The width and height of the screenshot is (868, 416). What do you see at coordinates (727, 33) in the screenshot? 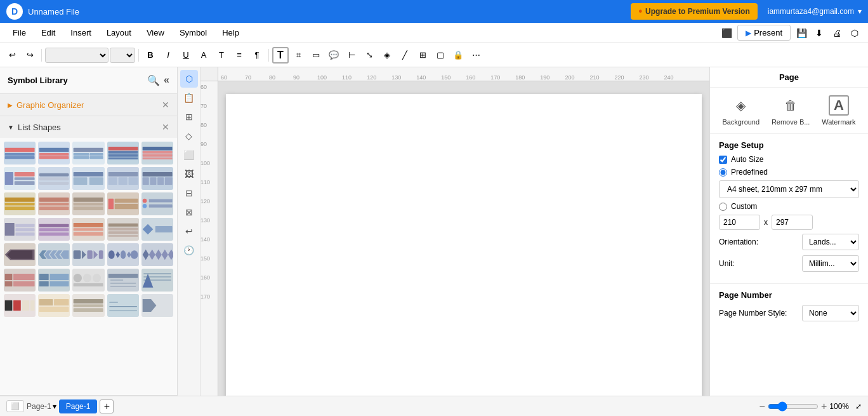
I see `display-icon: ⬛` at bounding box center [727, 33].